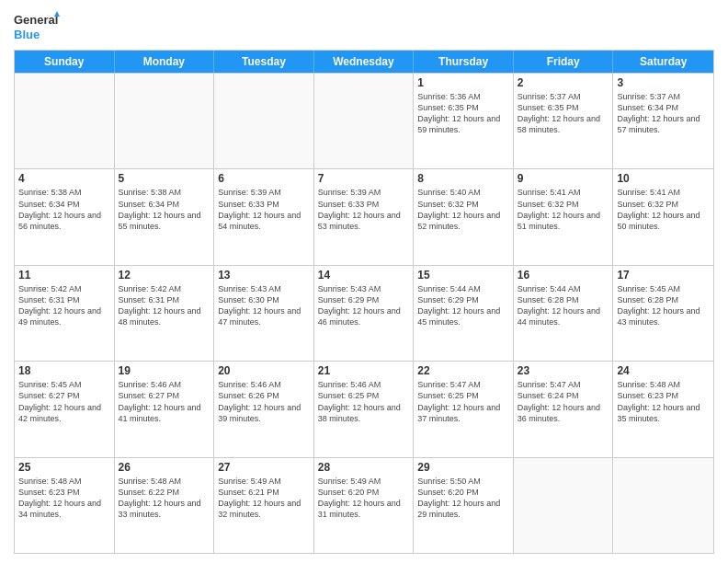 Image resolution: width=728 pixels, height=563 pixels. I want to click on day-number-19: 19, so click(165, 371).